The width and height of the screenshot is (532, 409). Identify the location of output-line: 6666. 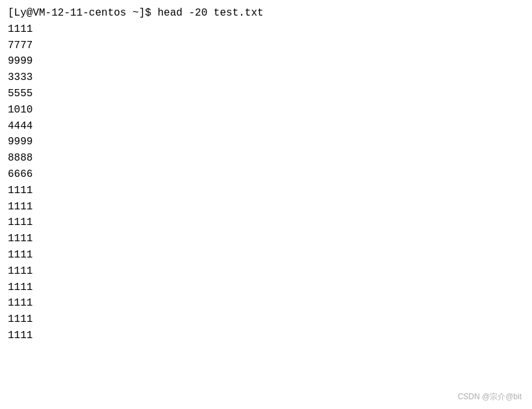
(266, 174).